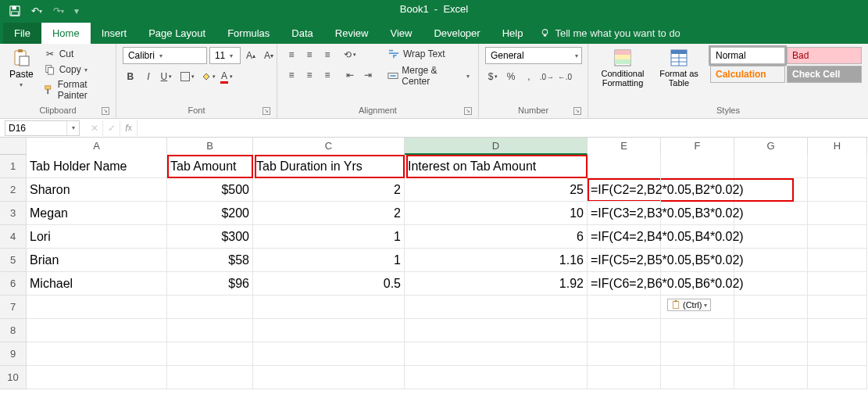 This screenshot has height=412, width=868. I want to click on decrease-font-button: A▾, so click(269, 56).